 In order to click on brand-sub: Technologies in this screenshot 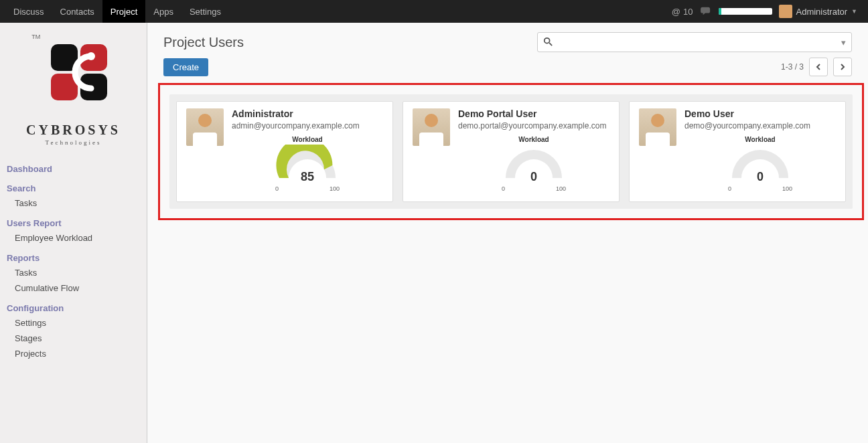, I will do `click(74, 143)`.